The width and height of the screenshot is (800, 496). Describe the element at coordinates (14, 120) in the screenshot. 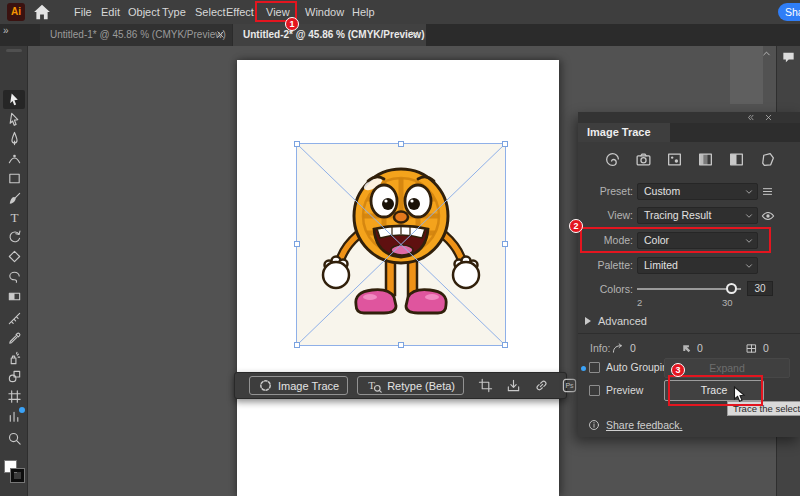

I see `direct-selection-icon` at that location.